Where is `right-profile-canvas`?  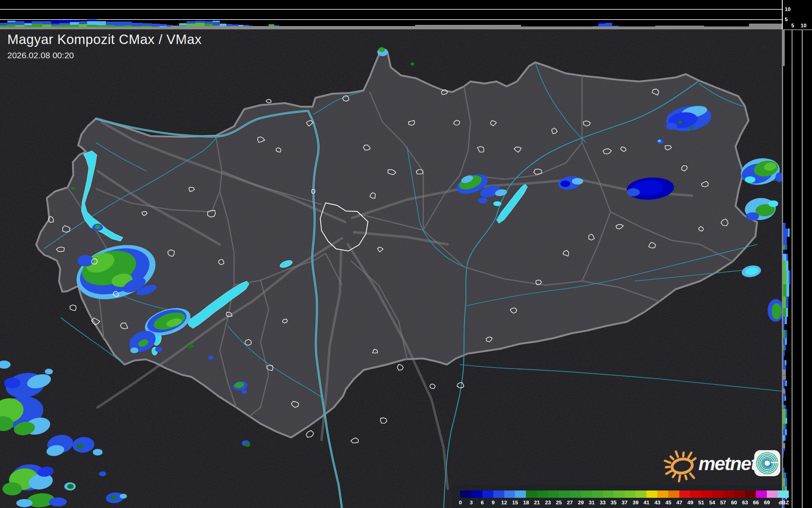 right-profile-canvas is located at coordinates (797, 269).